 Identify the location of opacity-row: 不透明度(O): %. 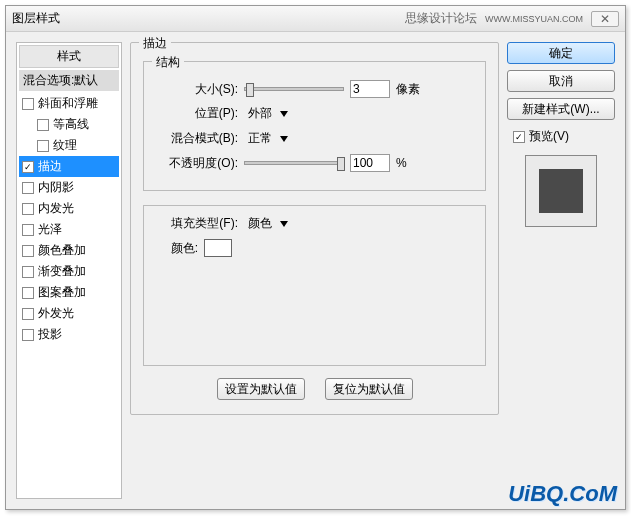
(314, 163).